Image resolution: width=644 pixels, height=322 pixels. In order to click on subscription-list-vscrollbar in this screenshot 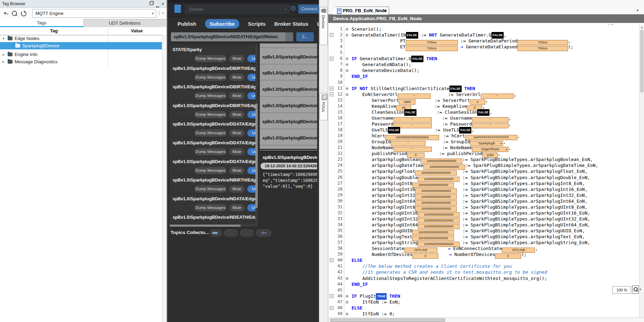, I will do `click(256, 134)`.